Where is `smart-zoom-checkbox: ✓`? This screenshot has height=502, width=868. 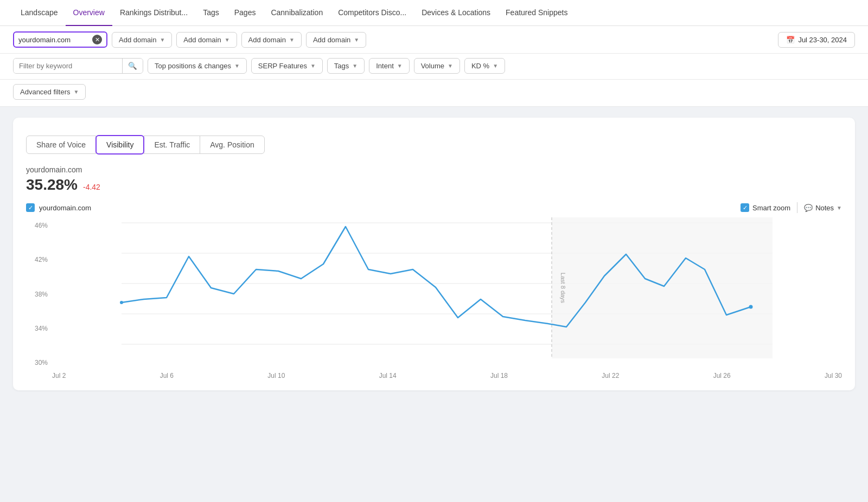
smart-zoom-checkbox: ✓ is located at coordinates (745, 208).